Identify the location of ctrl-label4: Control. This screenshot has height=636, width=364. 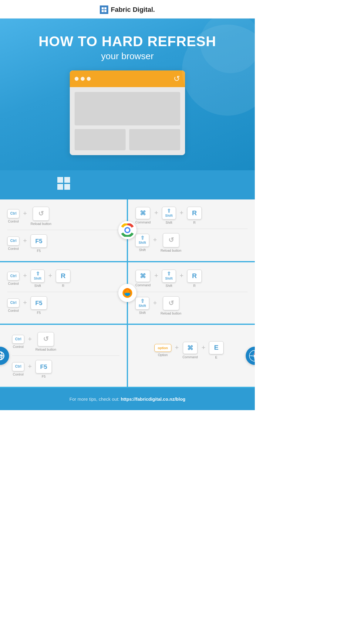
(13, 311).